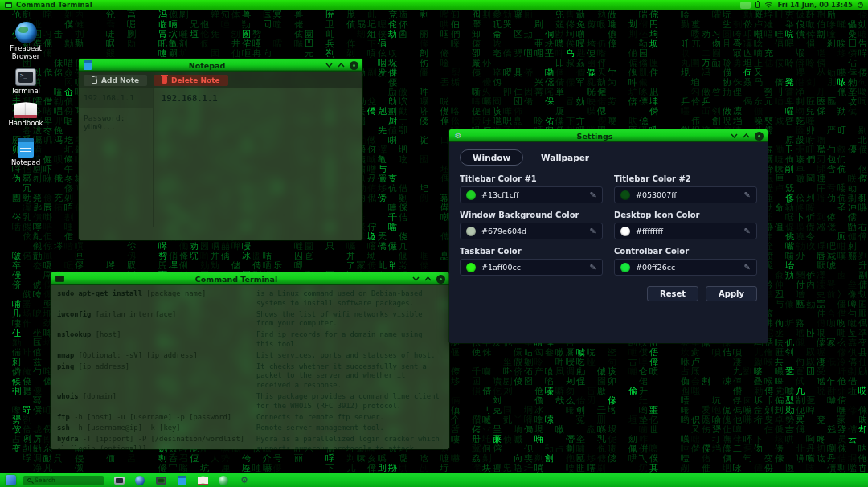 The image size is (868, 487). What do you see at coordinates (531, 189) in the screenshot?
I see `color-field-titlebar1: Titlebar Color #1 #13cf1cff ✎` at bounding box center [531, 189].